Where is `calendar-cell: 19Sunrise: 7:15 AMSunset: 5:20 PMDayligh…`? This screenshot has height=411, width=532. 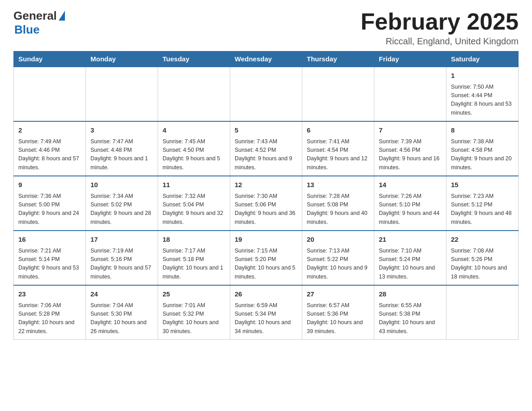
calendar-cell: 19Sunrise: 7:15 AMSunset: 5:20 PMDayligh… is located at coordinates (266, 258).